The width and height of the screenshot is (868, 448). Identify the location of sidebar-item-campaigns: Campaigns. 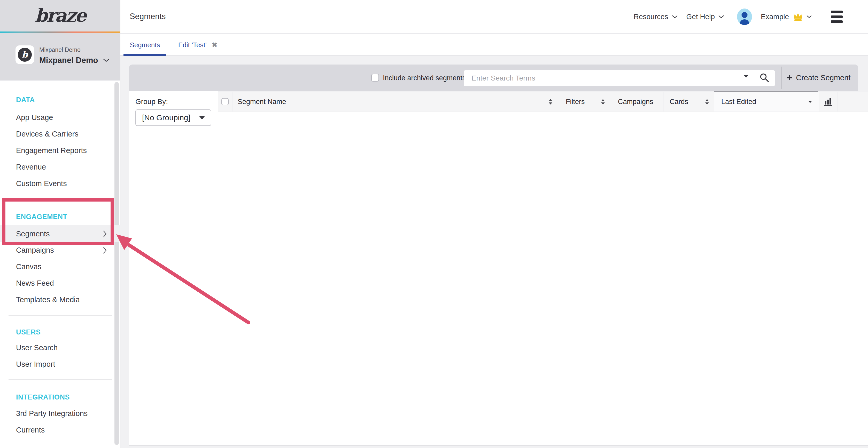
(60, 250).